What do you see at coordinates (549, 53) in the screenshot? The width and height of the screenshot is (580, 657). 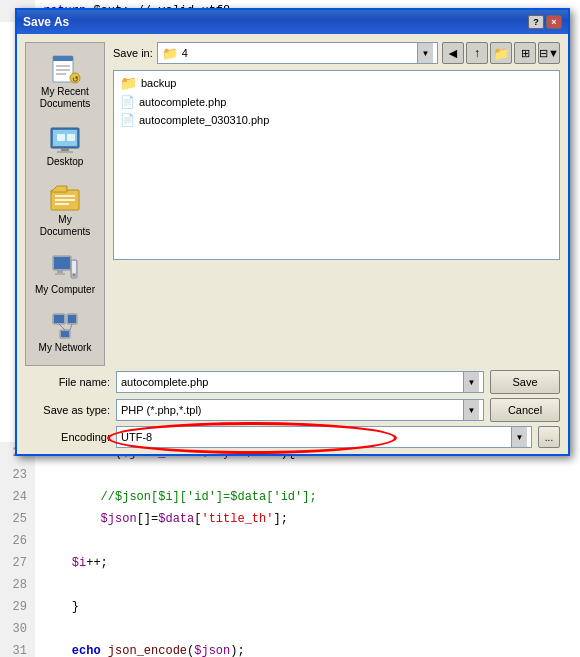 I see `views-button: ⊟▼` at bounding box center [549, 53].